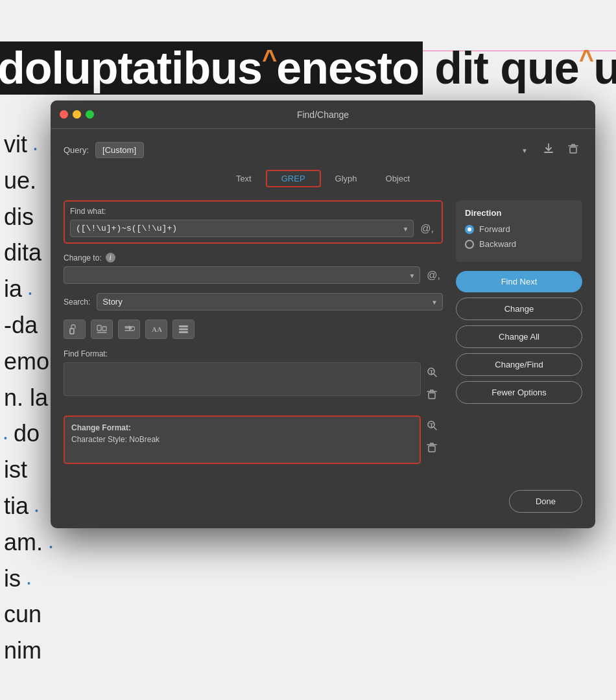 The image size is (616, 700). I want to click on tab-glyph: Glyph, so click(346, 179).